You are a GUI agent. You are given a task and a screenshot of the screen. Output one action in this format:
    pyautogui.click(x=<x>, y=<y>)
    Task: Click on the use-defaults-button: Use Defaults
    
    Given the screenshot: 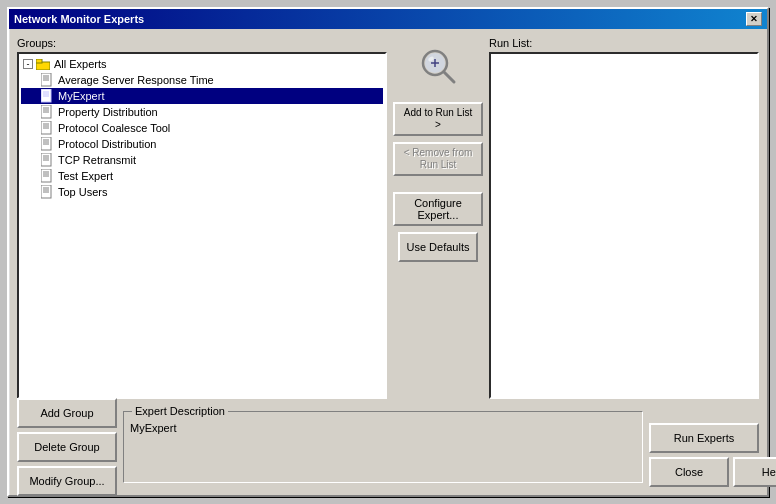 What is the action you would take?
    pyautogui.click(x=438, y=247)
    